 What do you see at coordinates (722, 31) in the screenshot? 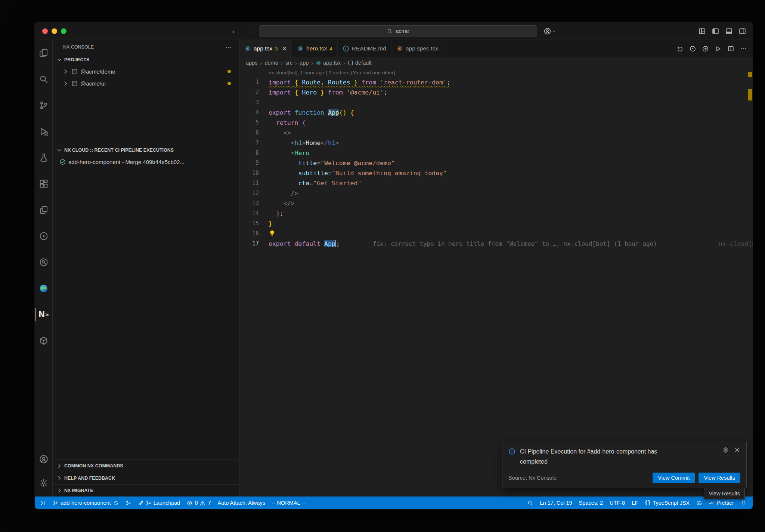
I see `layout-controls` at bounding box center [722, 31].